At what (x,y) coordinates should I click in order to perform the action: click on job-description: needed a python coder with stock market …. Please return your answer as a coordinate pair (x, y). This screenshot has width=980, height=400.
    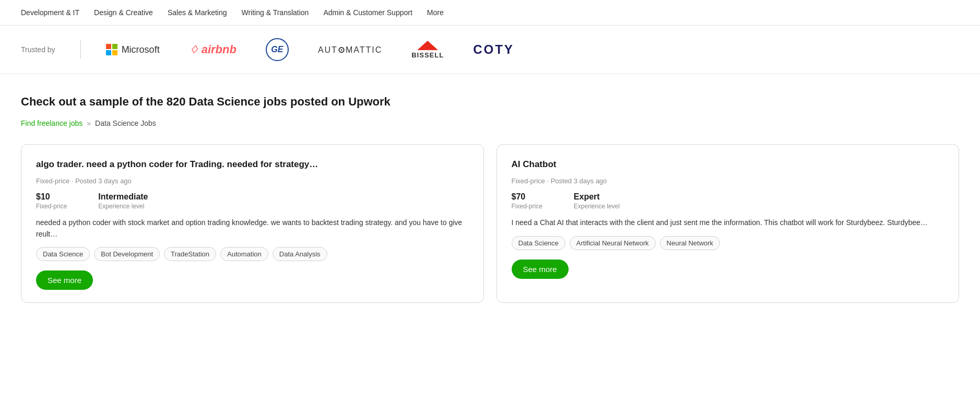
    Looking at the image, I should click on (253, 229).